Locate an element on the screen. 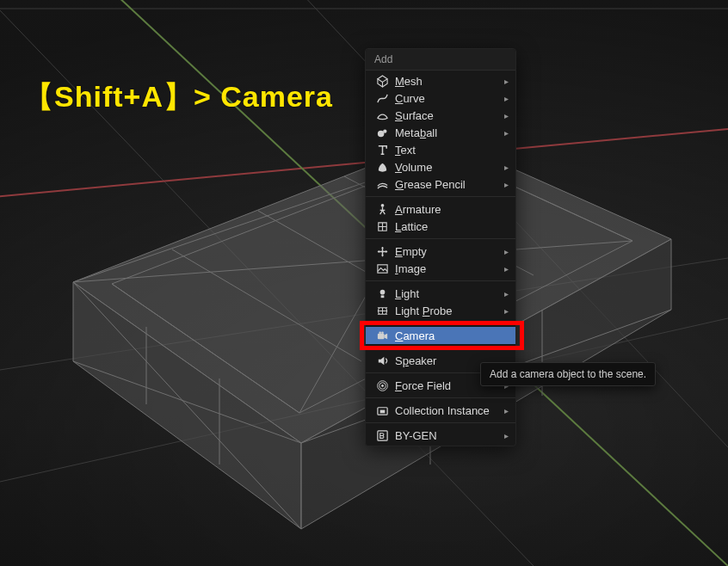 The height and width of the screenshot is (566, 728). curve-icon is located at coordinates (382, 98).